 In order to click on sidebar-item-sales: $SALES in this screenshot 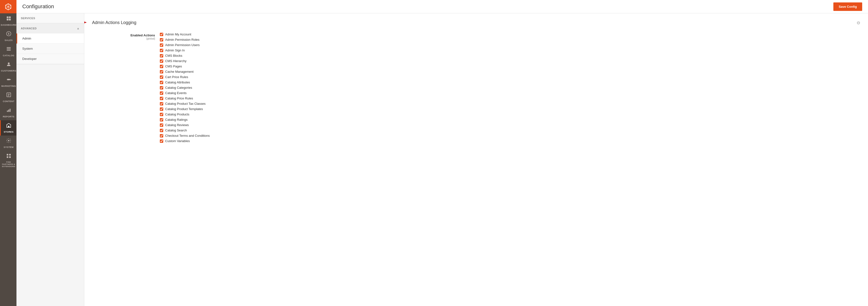, I will do `click(8, 36)`.